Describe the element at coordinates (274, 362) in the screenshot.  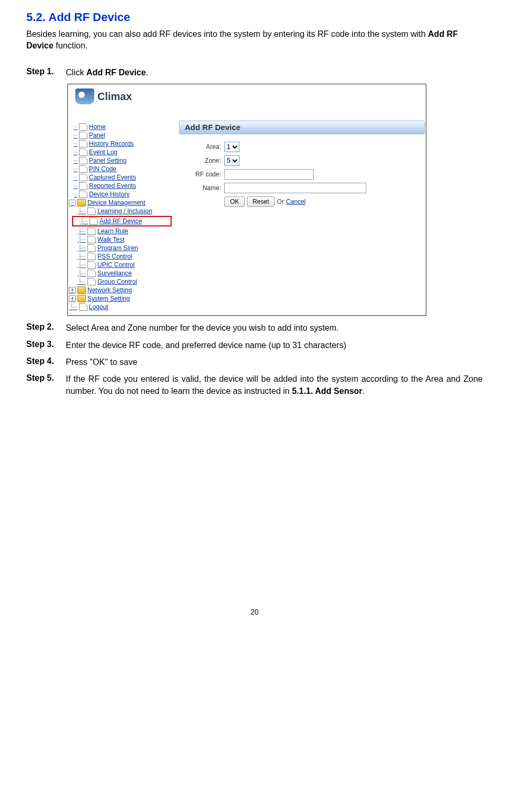
I see `step4-text: Press "OK" to save` at that location.